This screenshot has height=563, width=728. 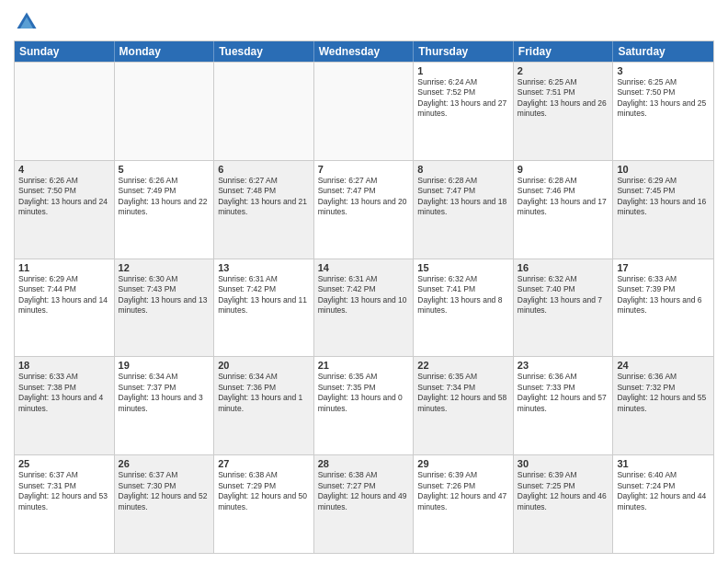 I want to click on day-number: 27, so click(x=264, y=464).